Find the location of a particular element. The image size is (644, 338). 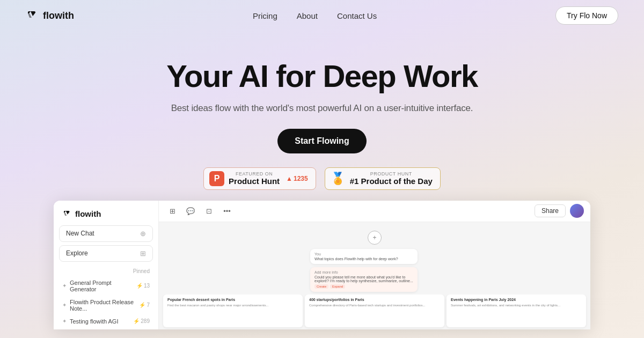

bottom-card-title-1: 400 startups/portfolios in Paris is located at coordinates (375, 299).